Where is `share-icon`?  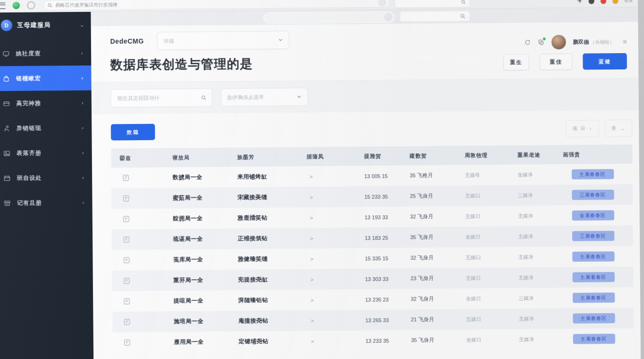 share-icon is located at coordinates (579, 3).